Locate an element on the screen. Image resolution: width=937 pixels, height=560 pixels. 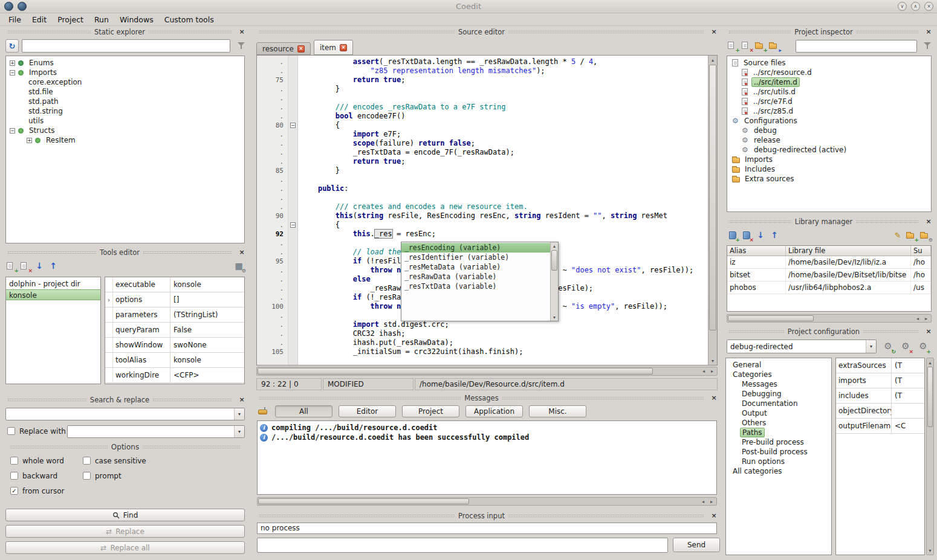
tree-item: core.exception is located at coordinates (125, 82).